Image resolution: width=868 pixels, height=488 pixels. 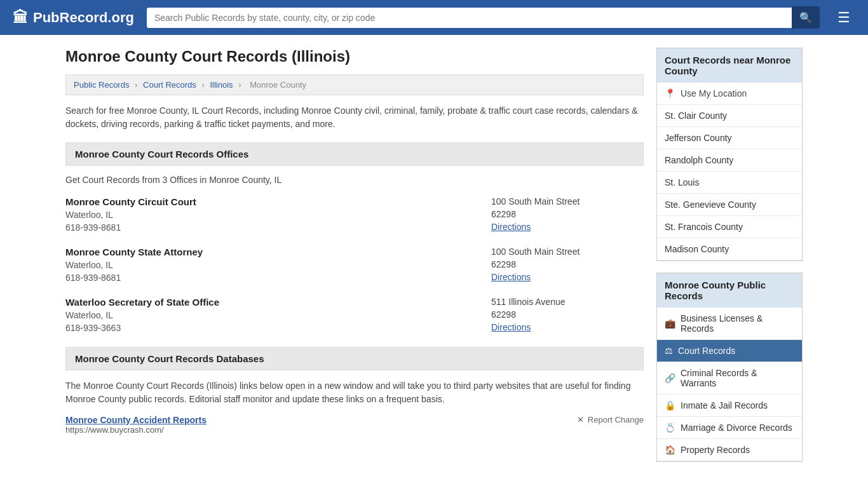 What do you see at coordinates (844, 18) in the screenshot?
I see `menu-button: ☰` at bounding box center [844, 18].